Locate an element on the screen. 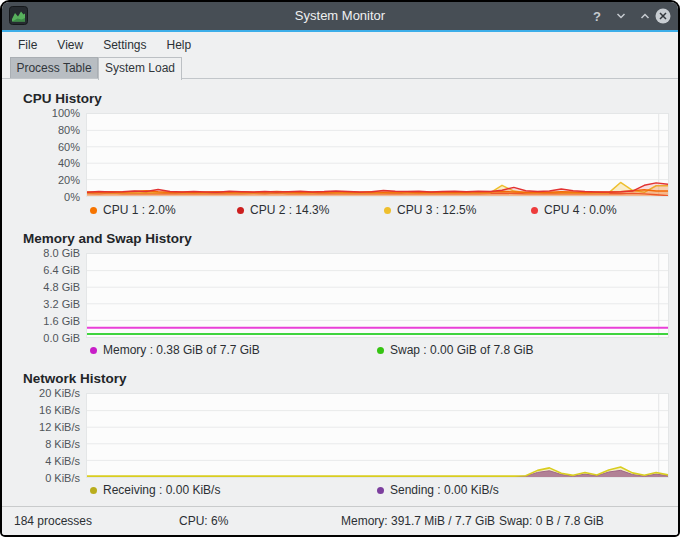 This screenshot has width=680, height=537. network-legend: Receiving : 0.00 KiB/sSending : 0.00 KiB… is located at coordinates (380, 490).